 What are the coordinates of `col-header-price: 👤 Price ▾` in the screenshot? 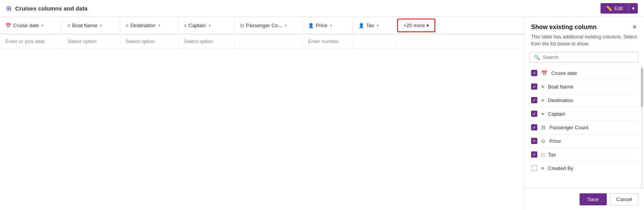 It's located at (328, 26).